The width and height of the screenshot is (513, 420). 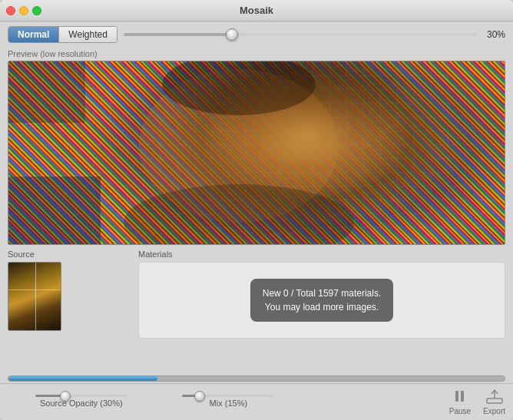 What do you see at coordinates (81, 403) in the screenshot?
I see `source-opacity-label: Source Opacity (30%)` at bounding box center [81, 403].